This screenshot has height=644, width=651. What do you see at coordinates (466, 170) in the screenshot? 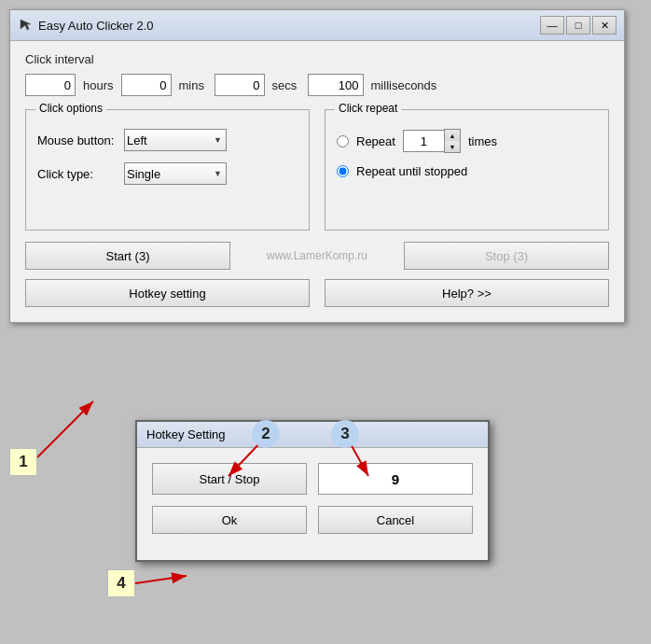
I see `click-repeat-section: Click repeat Repeat ▲ ▼ times` at bounding box center [466, 170].